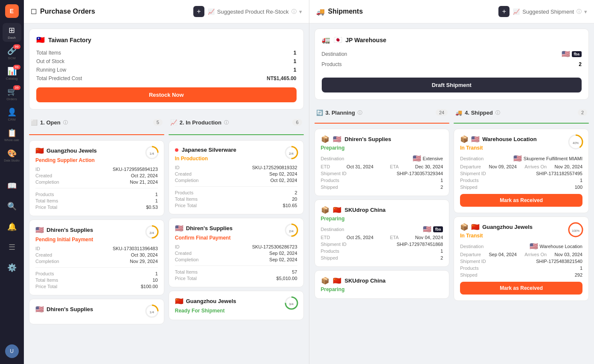  Describe the element at coordinates (96, 176) in the screenshot. I see `guangzhou-created-row: Created Oct 22, 2024` at that location.